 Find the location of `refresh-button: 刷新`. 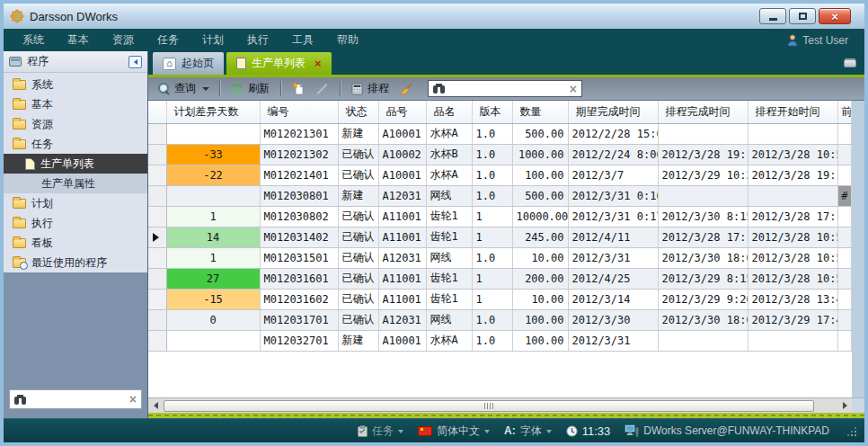

refresh-button: 刷新 is located at coordinates (250, 88).